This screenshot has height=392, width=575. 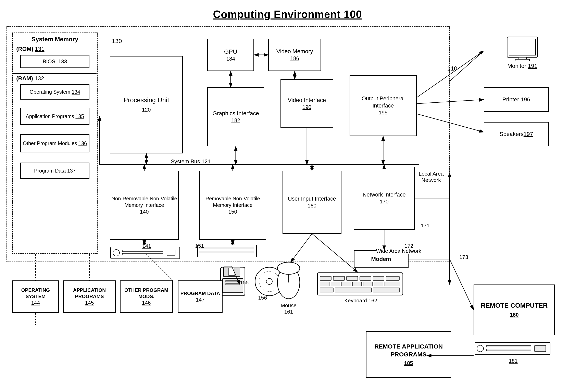 What do you see at coordinates (516, 134) in the screenshot?
I see `speakers-box: Speakers197` at bounding box center [516, 134].